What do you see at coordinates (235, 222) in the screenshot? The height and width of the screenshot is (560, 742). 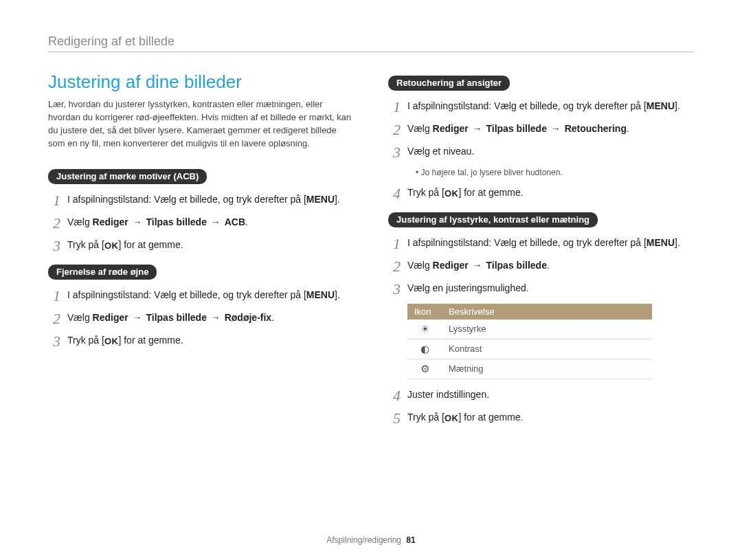 I see `path: ACB` at bounding box center [235, 222].